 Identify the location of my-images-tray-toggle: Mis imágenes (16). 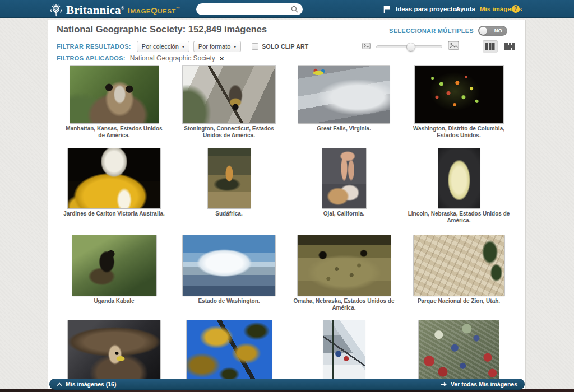
(86, 384).